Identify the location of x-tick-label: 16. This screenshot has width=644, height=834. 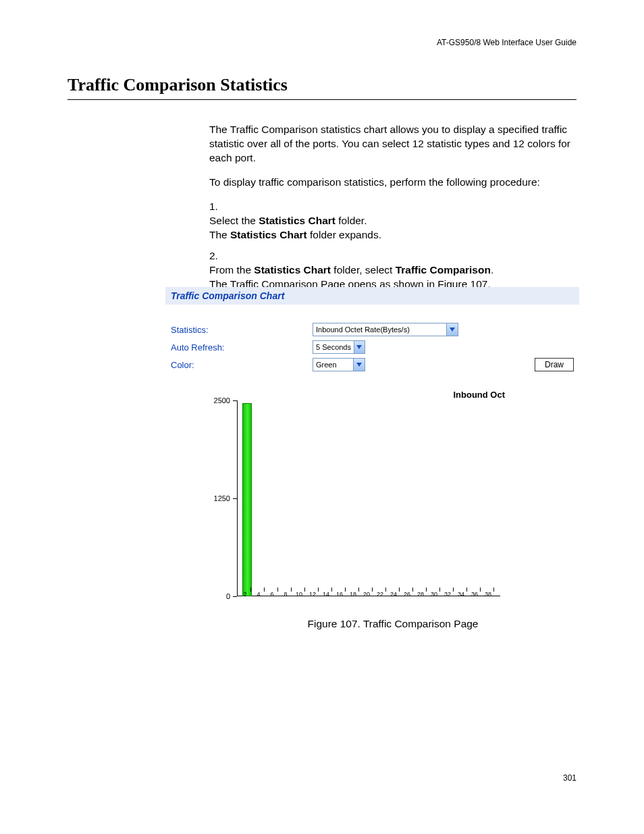
(340, 594).